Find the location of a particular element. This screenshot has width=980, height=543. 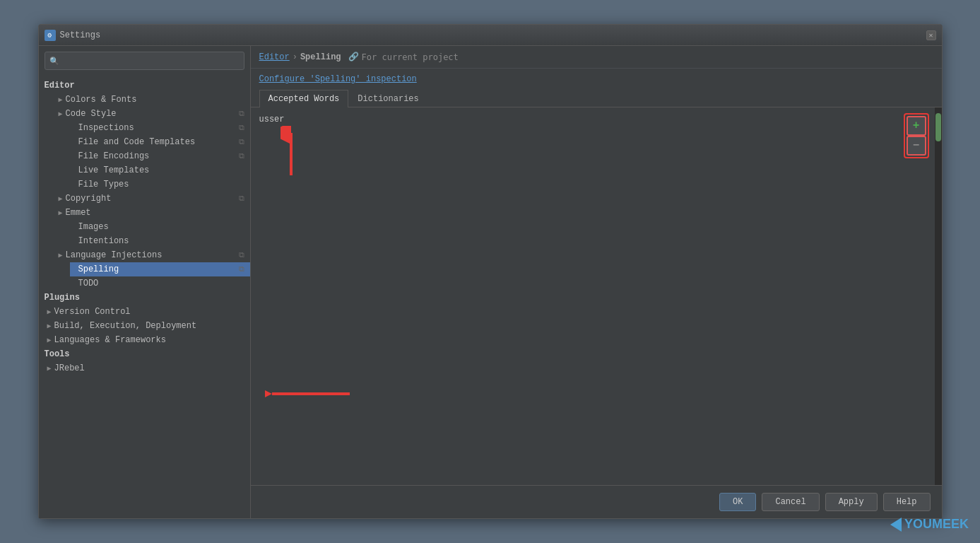

sidebar-item-jrebel: ▶ JRebel is located at coordinates (144, 368).